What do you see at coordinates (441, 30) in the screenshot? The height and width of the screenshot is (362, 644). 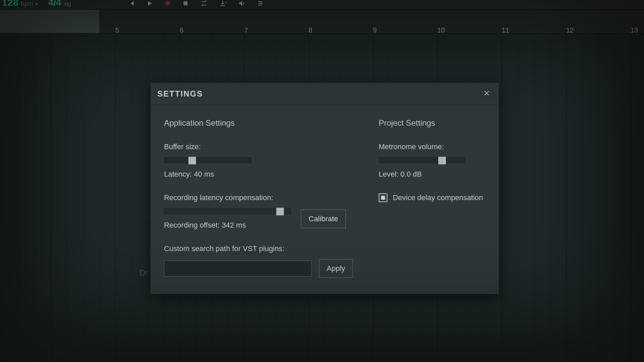 I see `ruler-bar-number: 10` at bounding box center [441, 30].